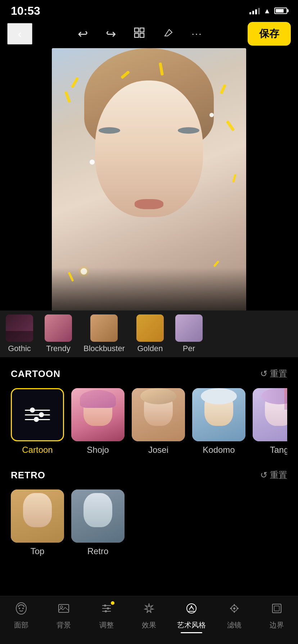 This screenshot has width=298, height=644. Describe the element at coordinates (234, 617) in the screenshot. I see `nav-item-filter: 滤镜` at that location.